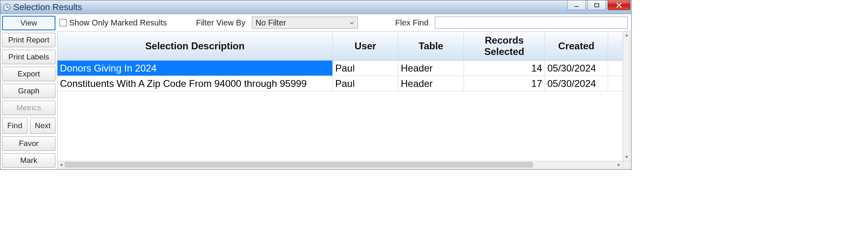 Image resolution: width=868 pixels, height=249 pixels. Describe the element at coordinates (366, 46) in the screenshot. I see `col-user: User` at that location.